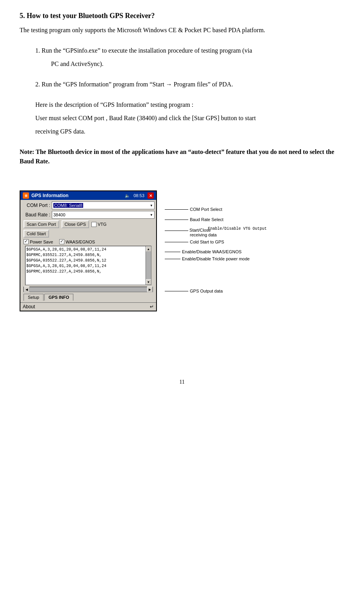 The width and height of the screenshot is (364, 613). I want to click on annotation-vtg: Enable/Disable VTG Output, so click(237, 229).